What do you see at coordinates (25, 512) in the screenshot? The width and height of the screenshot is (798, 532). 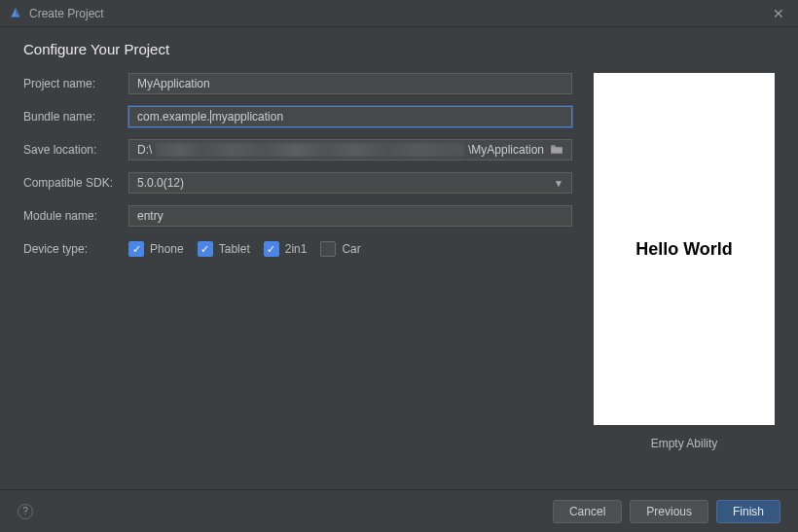 I see `help-icon: ?` at bounding box center [25, 512].